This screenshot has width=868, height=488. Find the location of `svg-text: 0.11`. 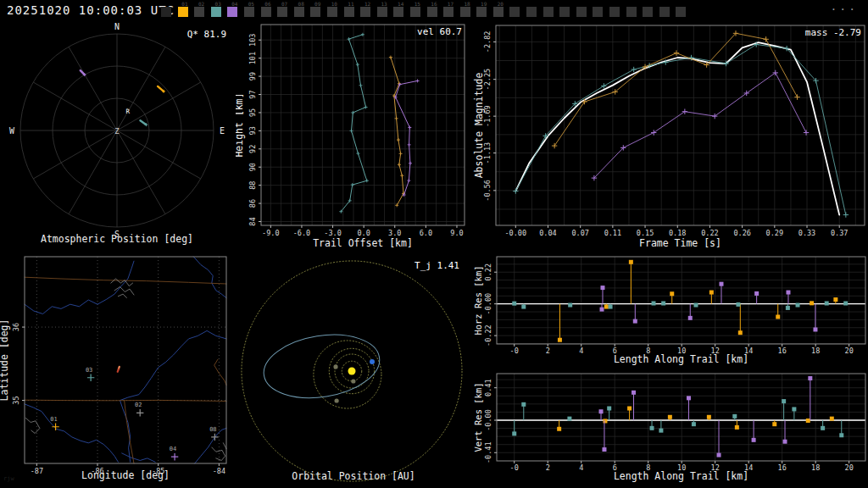

svg-text: 0.11 is located at coordinates (613, 233).